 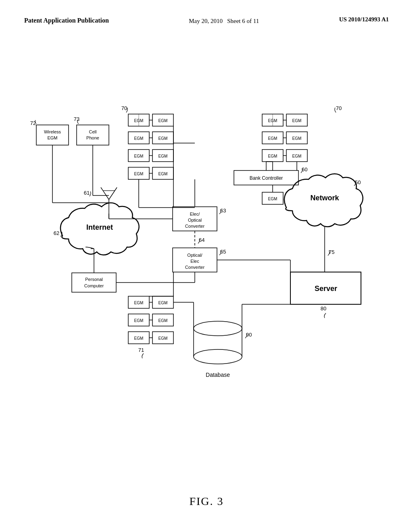 What do you see at coordinates (100, 227) in the screenshot?
I see `svg-text: Internet` at bounding box center [100, 227].